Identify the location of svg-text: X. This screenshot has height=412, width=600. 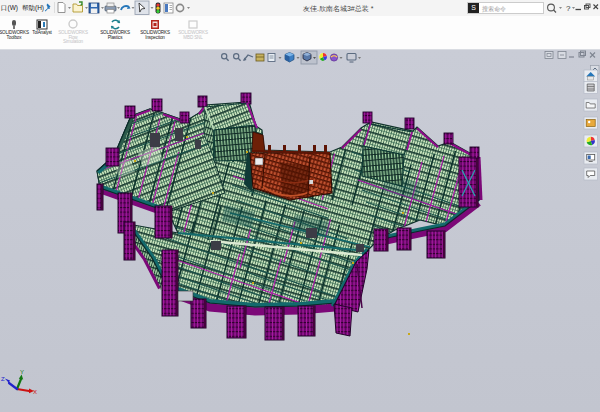
(35, 392).